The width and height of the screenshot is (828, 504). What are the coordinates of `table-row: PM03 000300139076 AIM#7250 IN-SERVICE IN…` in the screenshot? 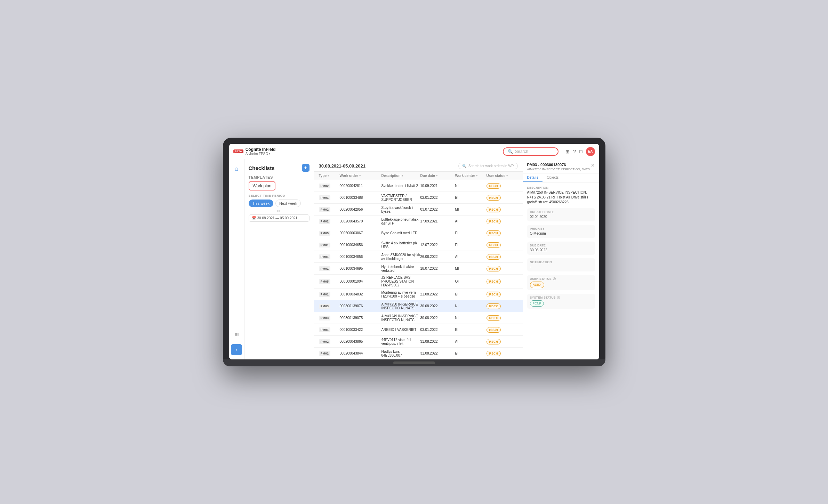 It's located at (418, 306).